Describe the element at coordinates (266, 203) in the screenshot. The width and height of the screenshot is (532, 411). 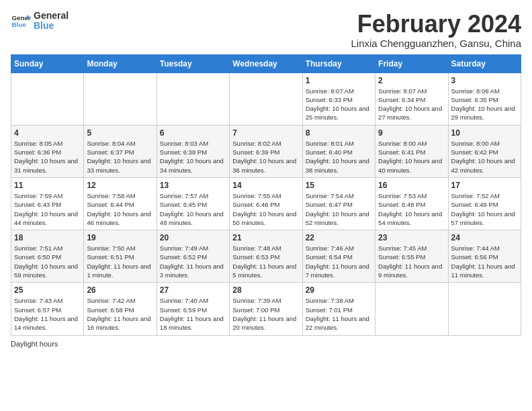
I see `calendar-cell: 14Sunrise: 7:55 AM Sunset: 6:46 PM Dayli…` at that location.